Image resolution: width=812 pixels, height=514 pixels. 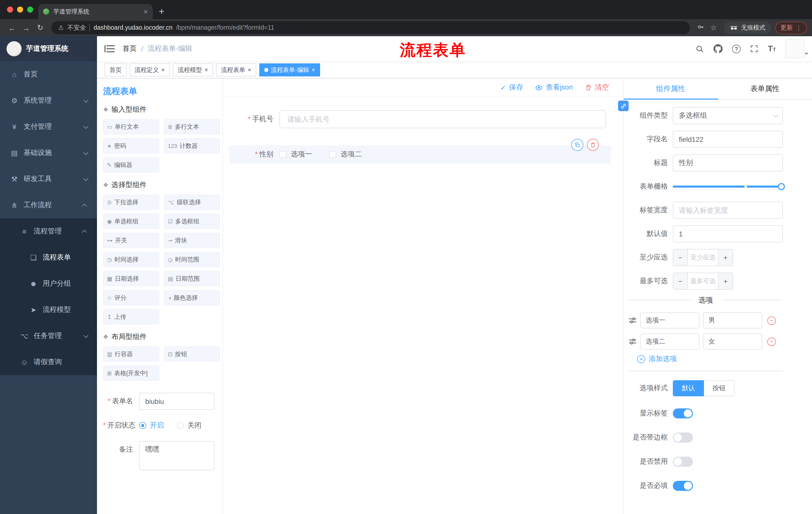 What do you see at coordinates (49, 310) in the screenshot?
I see `sidebar-item: ➤ 流程模型` at bounding box center [49, 310].